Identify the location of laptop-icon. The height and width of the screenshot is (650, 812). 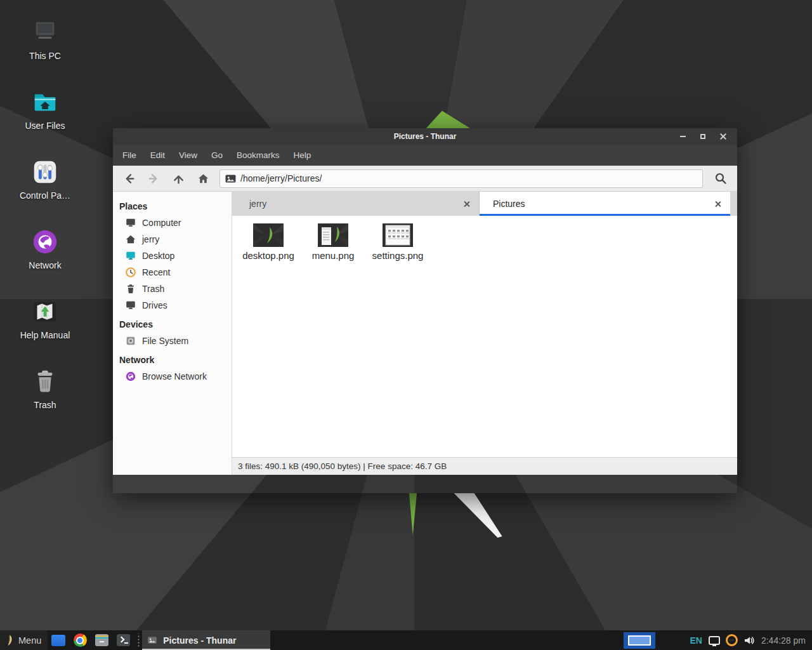
(45, 32).